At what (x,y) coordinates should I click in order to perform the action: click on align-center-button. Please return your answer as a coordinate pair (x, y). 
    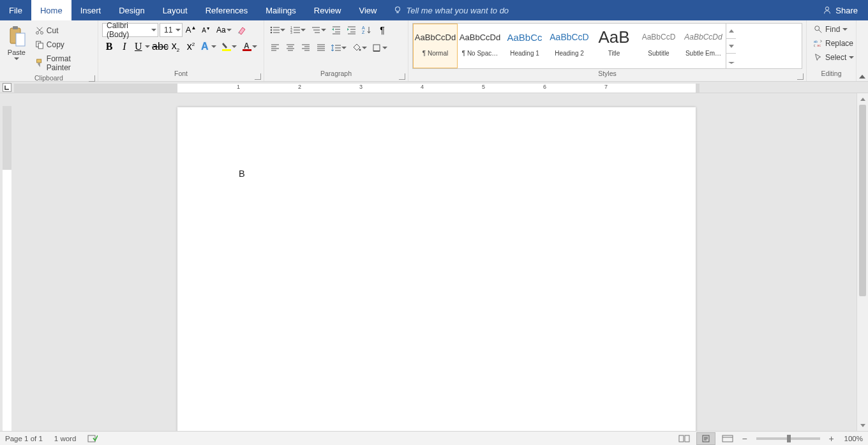
    Looking at the image, I should click on (290, 48).